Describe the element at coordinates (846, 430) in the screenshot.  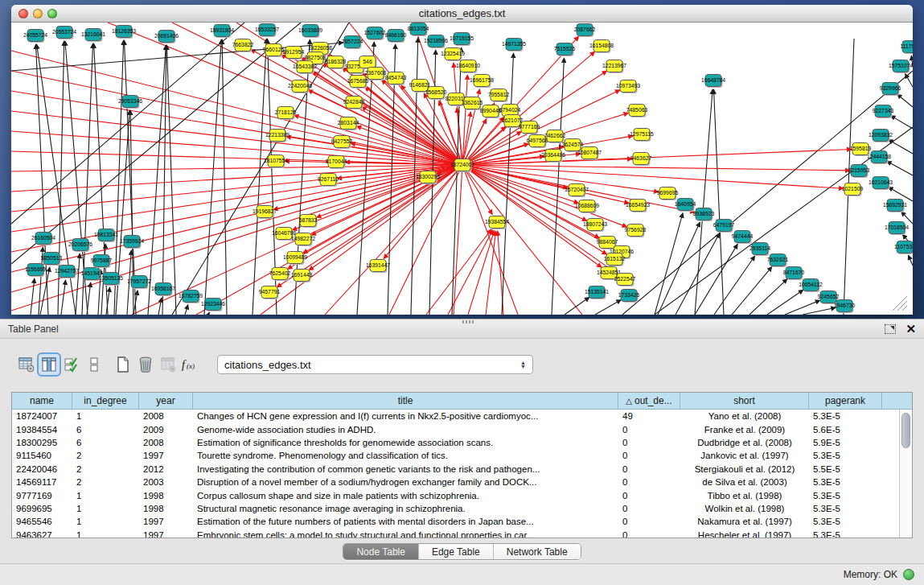
I see `cell-pagerank: 5.6E-5` at that location.